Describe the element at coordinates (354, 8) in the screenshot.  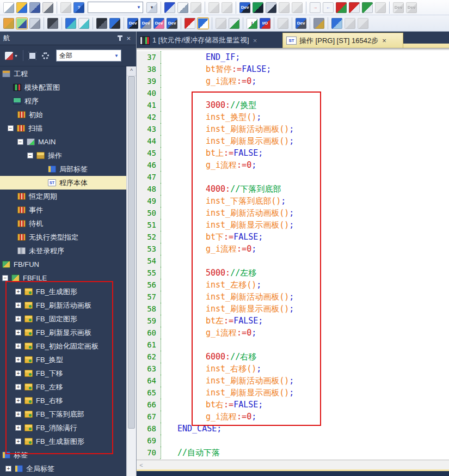
I see `breakpoint-icon` at that location.